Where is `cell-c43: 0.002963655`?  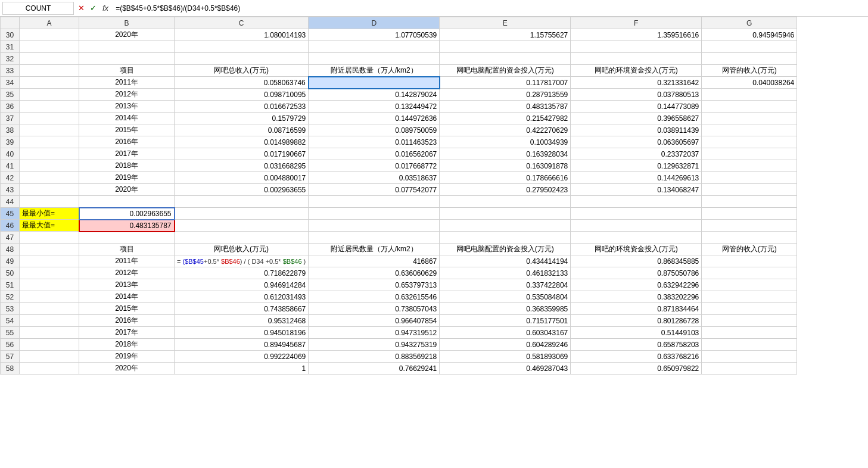 cell-c43: 0.002963655 is located at coordinates (242, 190).